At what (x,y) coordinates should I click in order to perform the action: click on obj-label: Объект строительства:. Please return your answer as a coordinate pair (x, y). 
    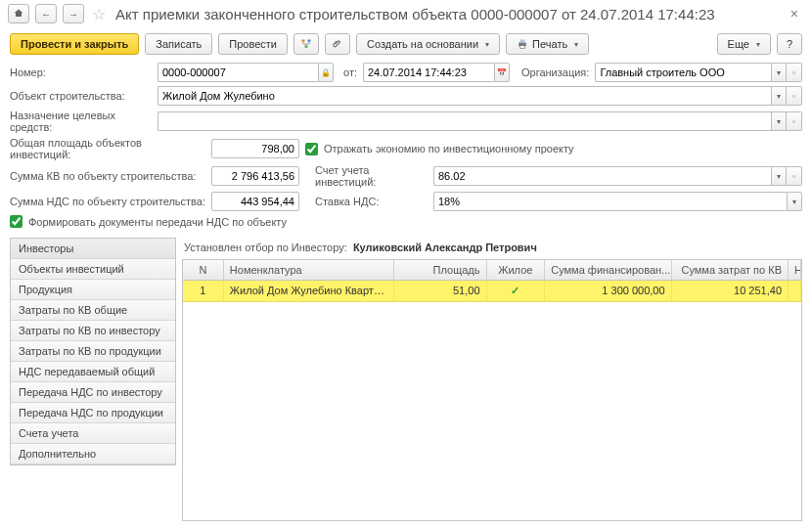
    Looking at the image, I should click on (80, 96).